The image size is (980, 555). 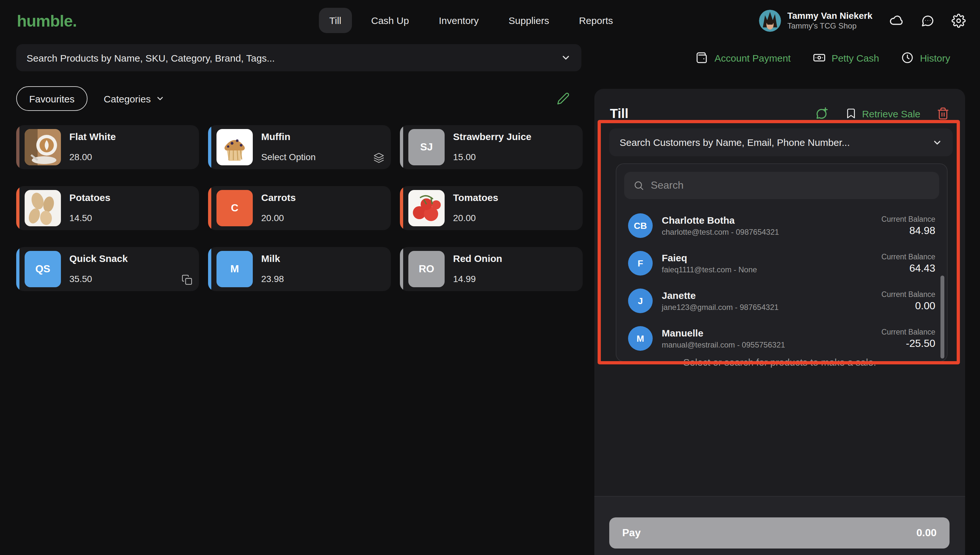 I want to click on till-title: Till, so click(x=619, y=114).